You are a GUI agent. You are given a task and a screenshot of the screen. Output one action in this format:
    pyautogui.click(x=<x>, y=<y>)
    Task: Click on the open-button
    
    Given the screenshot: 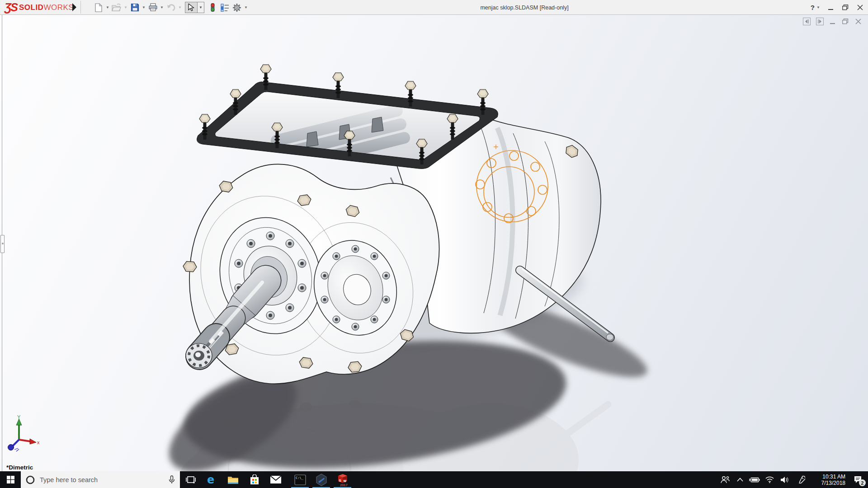 What is the action you would take?
    pyautogui.click(x=117, y=8)
    